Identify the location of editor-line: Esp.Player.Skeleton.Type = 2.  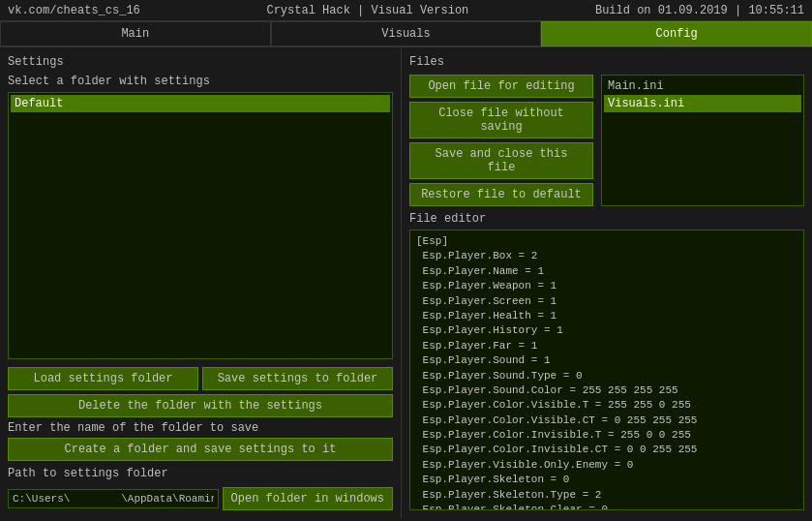
(607, 496).